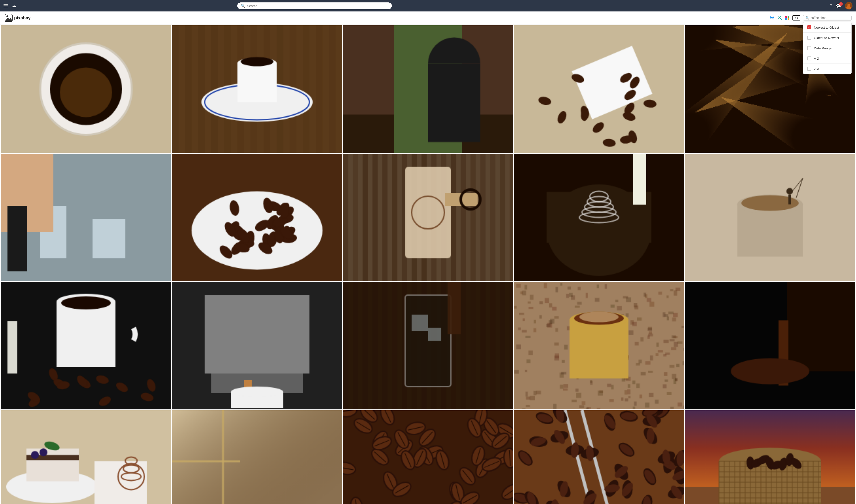 The height and width of the screenshot is (504, 856). What do you see at coordinates (809, 27) in the screenshot?
I see `sort-newest-checkbox` at bounding box center [809, 27].